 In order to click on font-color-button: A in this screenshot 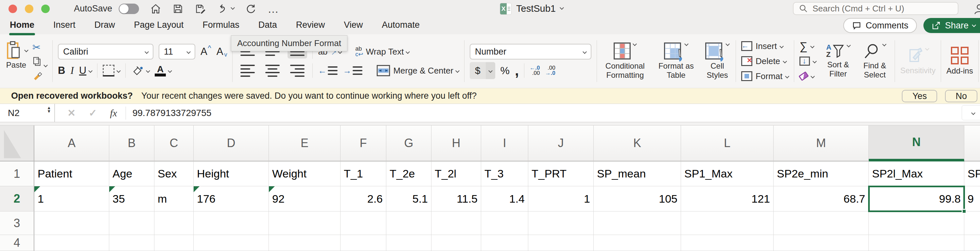, I will do `click(163, 71)`.